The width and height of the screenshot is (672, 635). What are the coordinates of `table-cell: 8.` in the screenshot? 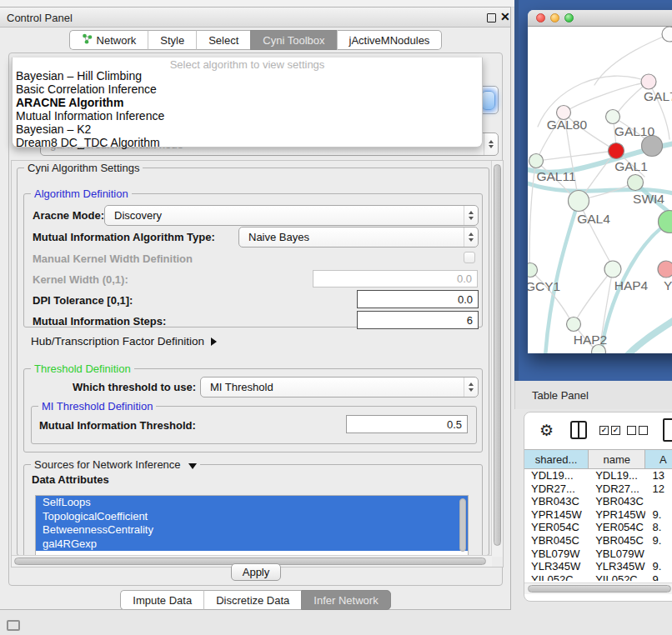 It's located at (659, 528).